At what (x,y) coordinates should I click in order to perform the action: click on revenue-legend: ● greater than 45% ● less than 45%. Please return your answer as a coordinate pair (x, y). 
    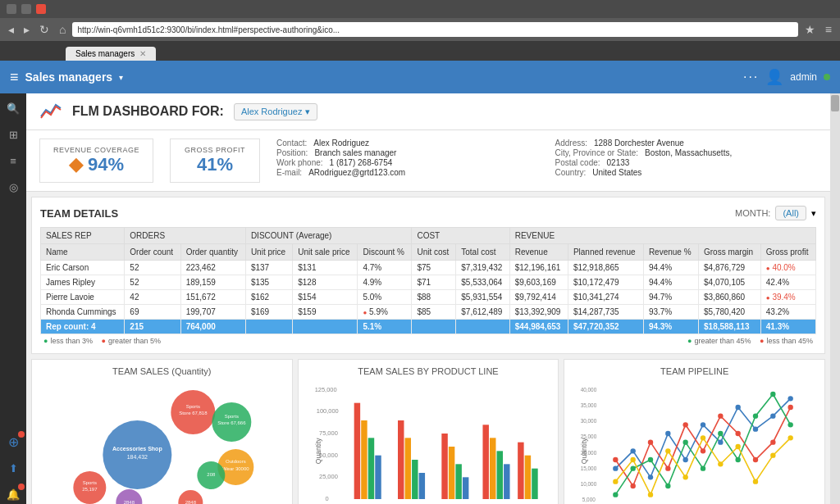
    Looking at the image, I should click on (750, 341).